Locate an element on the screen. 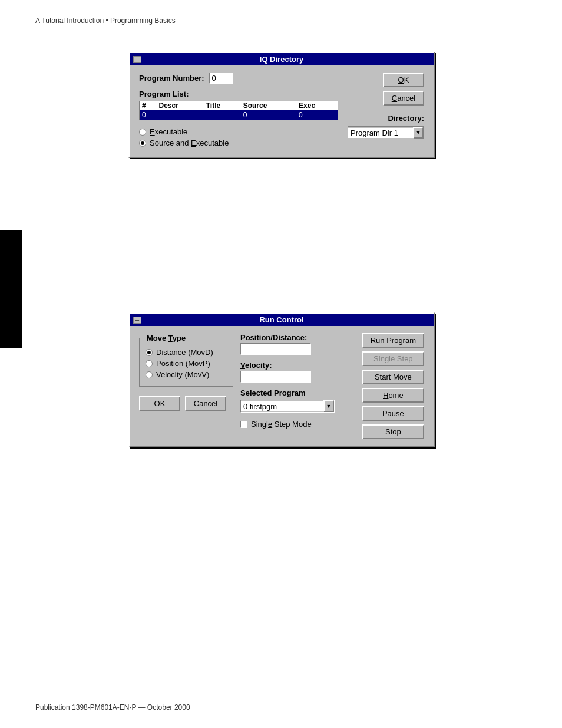 The image size is (562, 728). run-cancel-button: Cancel is located at coordinates (206, 403).